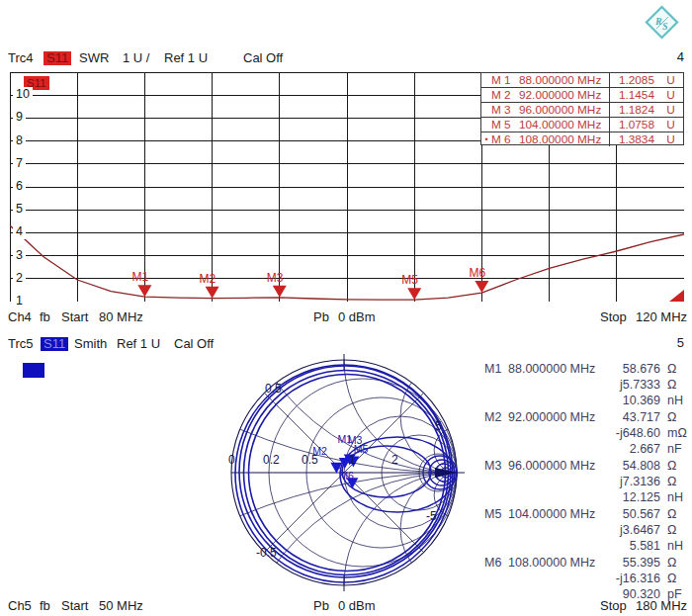 The height and width of the screenshot is (616, 692). What do you see at coordinates (321, 605) in the screenshot?
I see `smith-pb-label: Pb` at bounding box center [321, 605].